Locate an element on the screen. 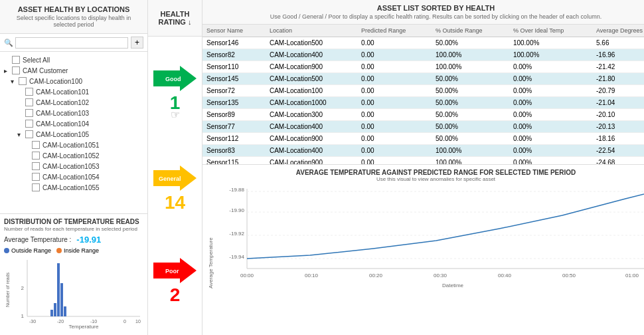  tree-item-cam-location100: ▾CAM-Location100 is located at coordinates (74, 81).